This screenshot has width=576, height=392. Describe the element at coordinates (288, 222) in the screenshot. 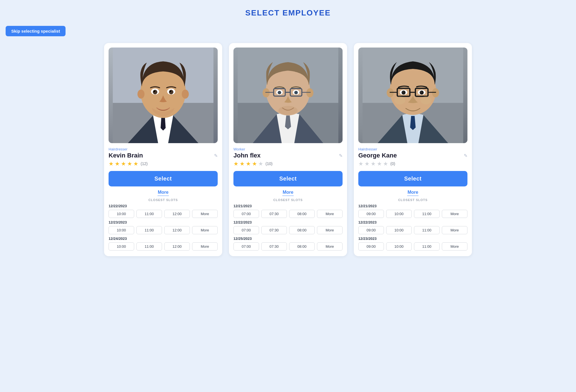

I see `slot-date-john-1: 12/22/2023` at that location.